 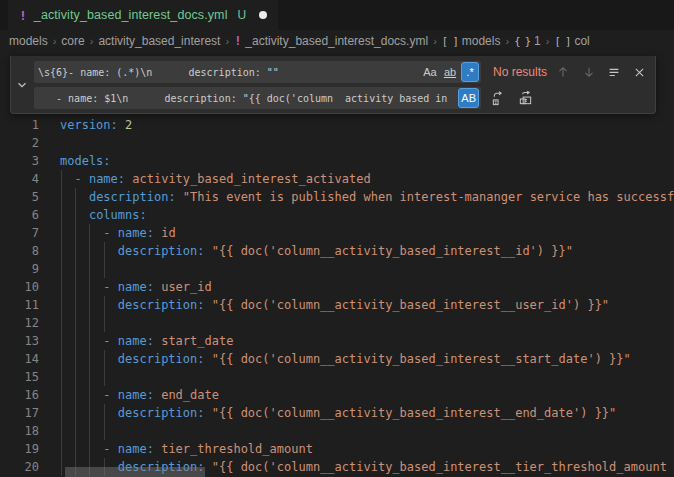 What do you see at coordinates (337, 305) in the screenshot?
I see `code-line-row: 11 description: "{{ doc('column__activit…` at bounding box center [337, 305].